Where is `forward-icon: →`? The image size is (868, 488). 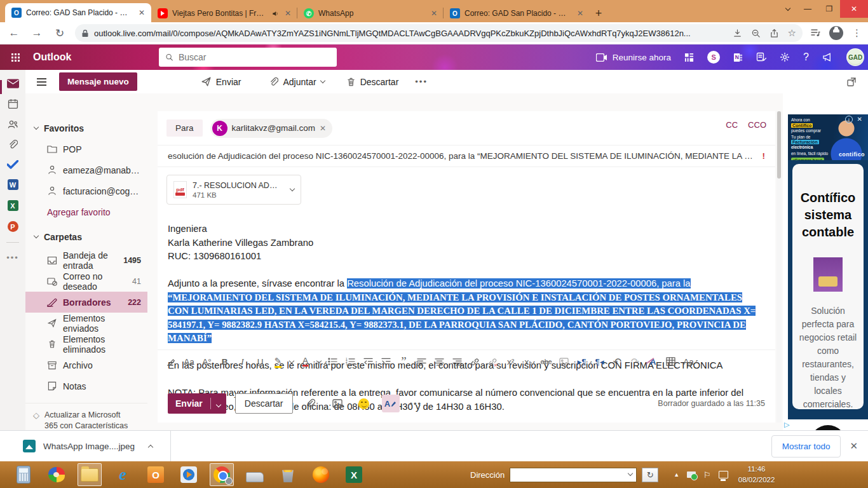
forward-icon: → is located at coordinates (37, 33).